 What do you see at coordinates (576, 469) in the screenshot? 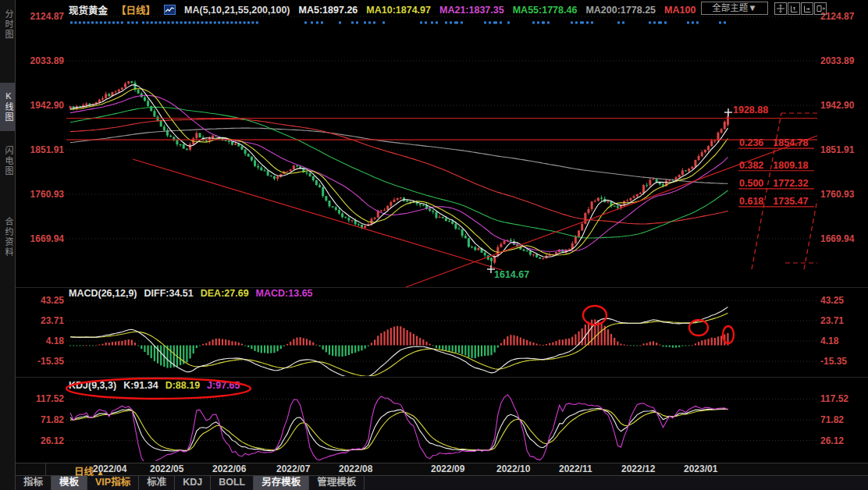
I see `x-axis-date: 2022/11` at bounding box center [576, 469].